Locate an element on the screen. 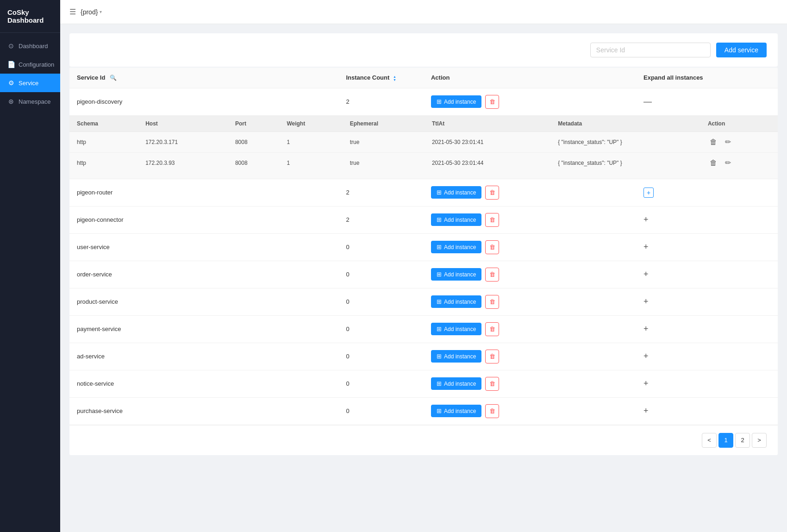 The height and width of the screenshot is (532, 787). sidebar-item-service: ⚙ Service is located at coordinates (30, 83).